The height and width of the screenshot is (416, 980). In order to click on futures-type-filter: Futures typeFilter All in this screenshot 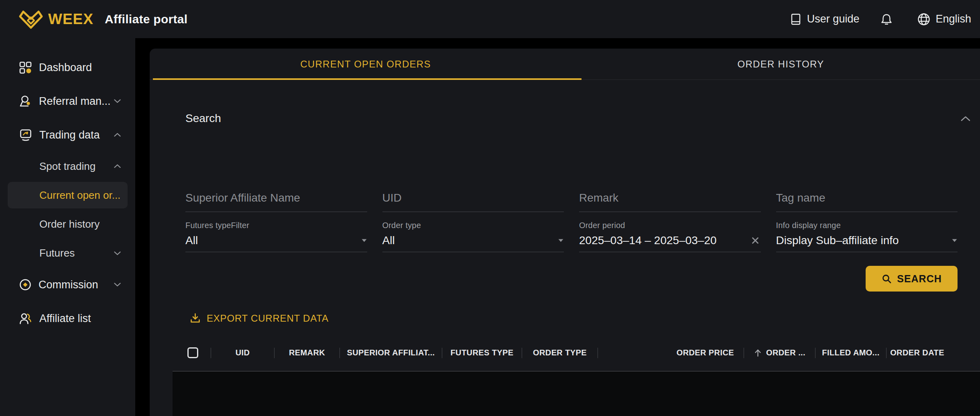, I will do `click(276, 237)`.